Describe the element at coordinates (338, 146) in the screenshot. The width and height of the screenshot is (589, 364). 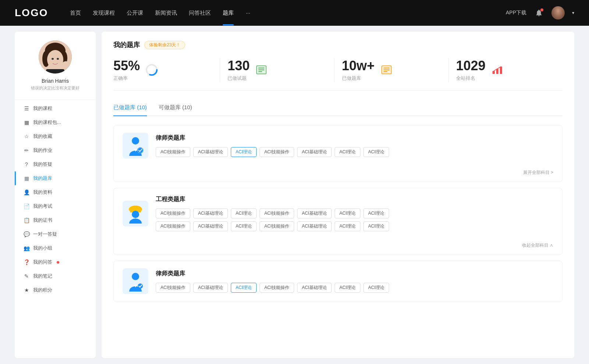
I see `bank-section-header: 律师类题库 ACI技能操作 ACI基础理论 ACI理论 ACI技能操作 ACI基…` at that location.